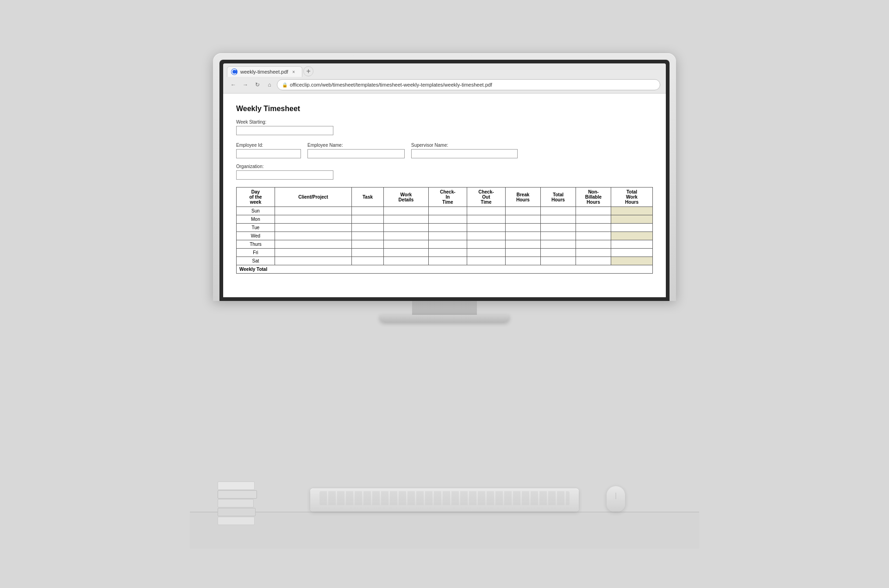 The height and width of the screenshot is (588, 889). Describe the element at coordinates (444, 500) in the screenshot. I see `keyboard` at that location.